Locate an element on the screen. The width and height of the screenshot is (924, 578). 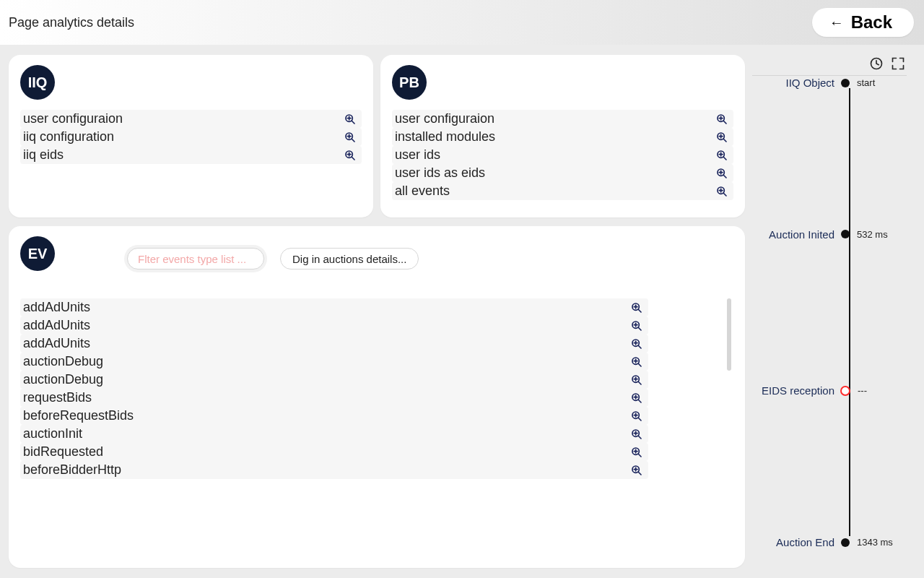
ev-badge: EV is located at coordinates (38, 254).